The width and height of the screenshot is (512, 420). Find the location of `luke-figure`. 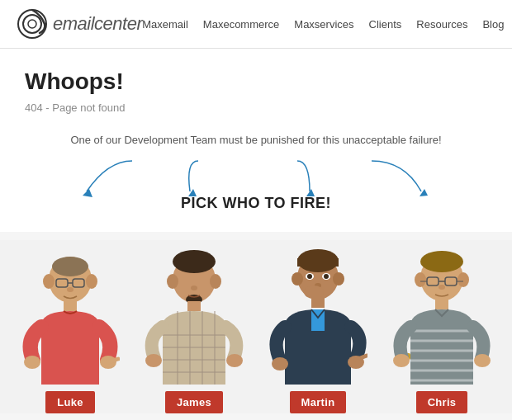

luke-figure is located at coordinates (70, 312).